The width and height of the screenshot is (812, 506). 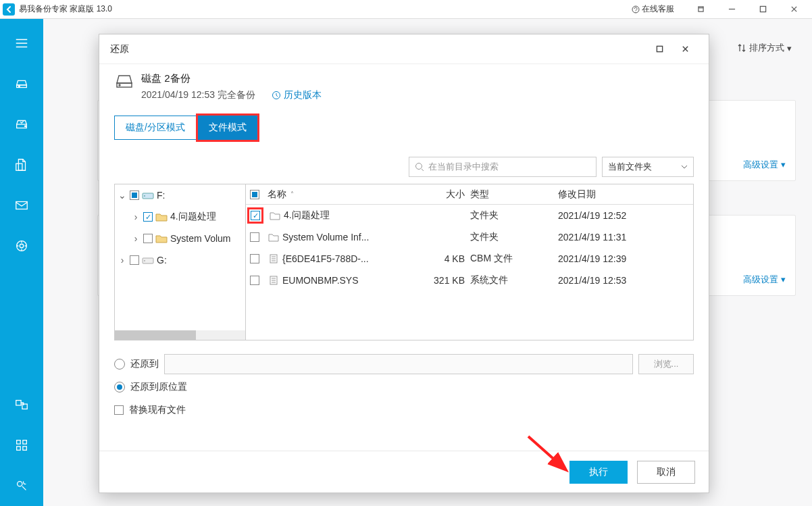 I want to click on cancel-button: 取消, so click(x=666, y=472).